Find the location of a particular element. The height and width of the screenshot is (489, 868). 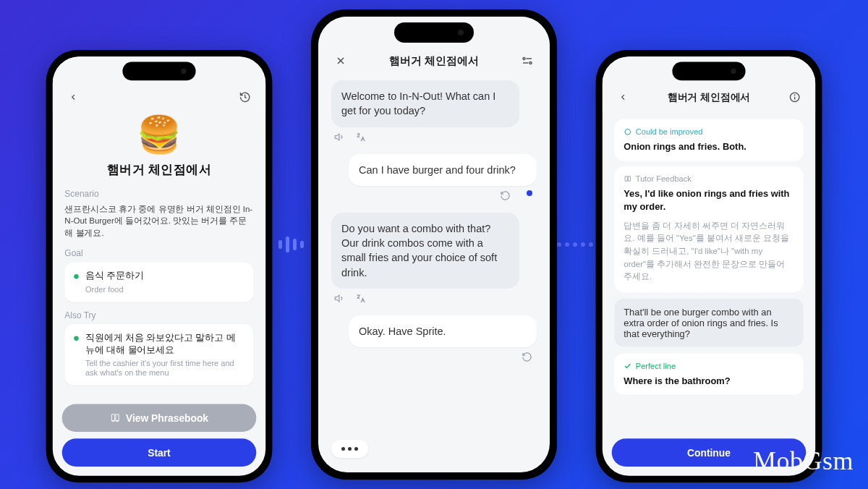

scenario-text: 샌프란시스코 휴가 중에 유명한 버거 체인점인 In-N-Out Burger… is located at coordinates (159, 221).